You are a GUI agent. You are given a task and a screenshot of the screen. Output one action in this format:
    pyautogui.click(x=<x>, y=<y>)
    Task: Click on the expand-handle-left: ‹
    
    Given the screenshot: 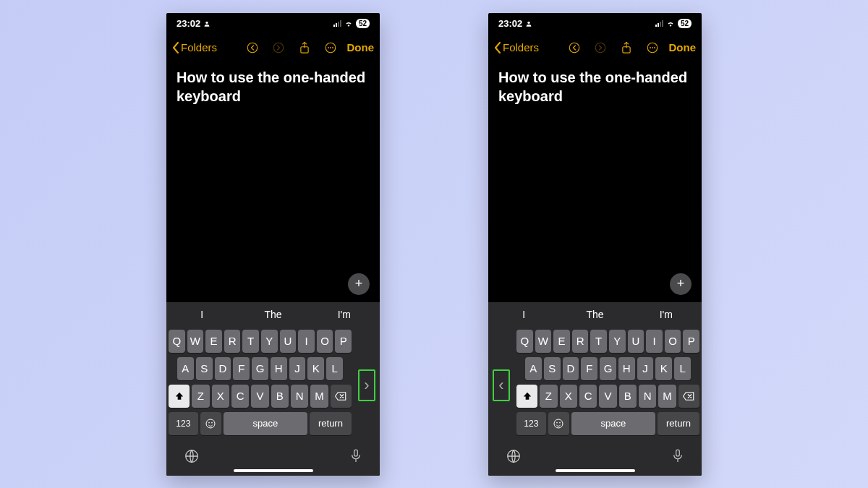 What is the action you would take?
    pyautogui.click(x=501, y=385)
    